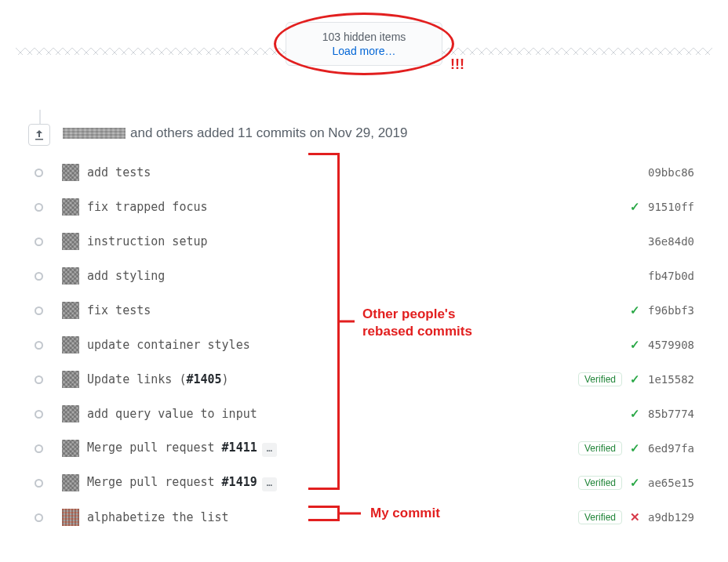  What do you see at coordinates (240, 448) in the screenshot?
I see `pr-ref: #1411` at bounding box center [240, 448].